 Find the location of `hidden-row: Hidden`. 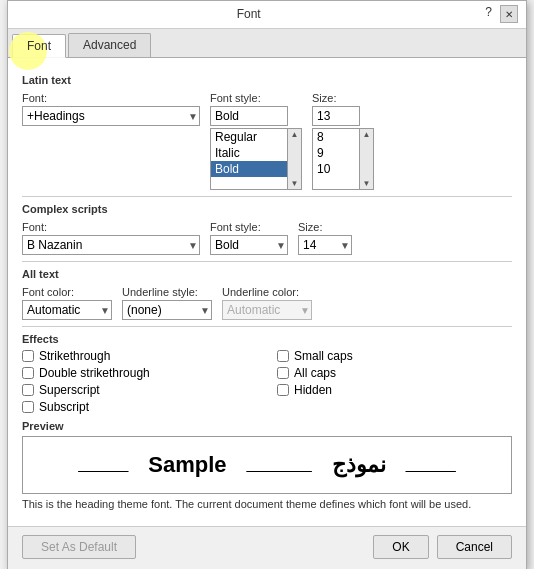

hidden-row: Hidden is located at coordinates (394, 390).